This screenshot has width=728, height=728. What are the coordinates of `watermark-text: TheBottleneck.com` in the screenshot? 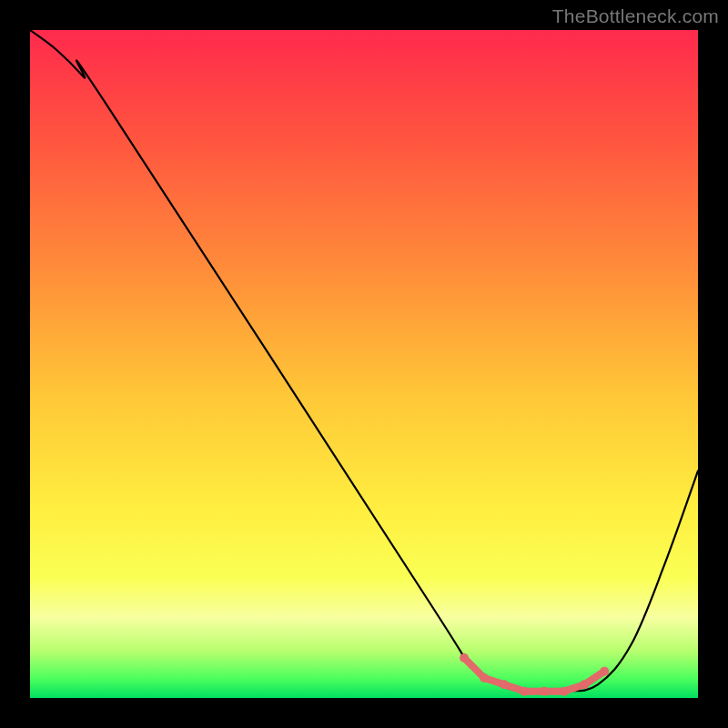 It's located at (635, 16).